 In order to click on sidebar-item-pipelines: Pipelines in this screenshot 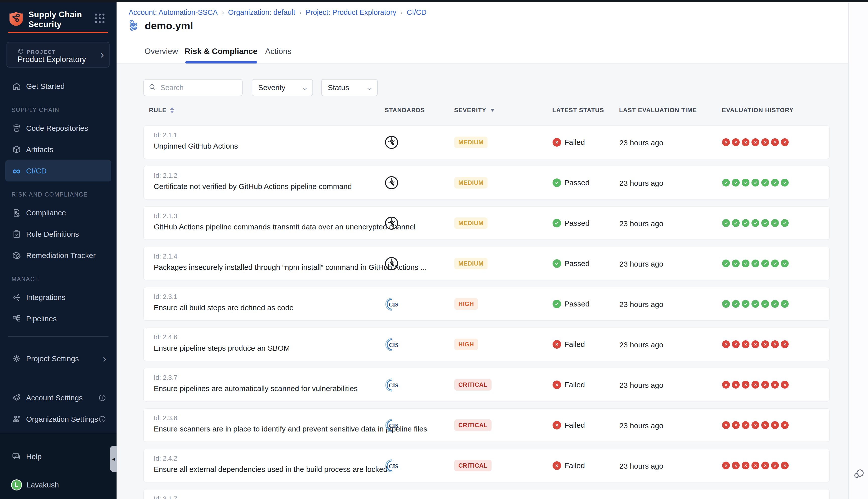, I will do `click(58, 319)`.